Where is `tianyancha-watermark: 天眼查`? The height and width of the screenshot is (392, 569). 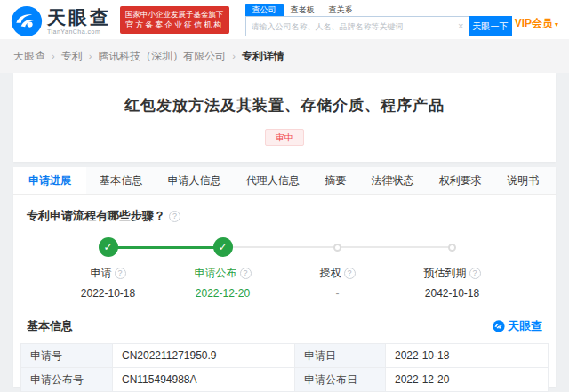 tianyancha-watermark: 天眼查 is located at coordinates (517, 326).